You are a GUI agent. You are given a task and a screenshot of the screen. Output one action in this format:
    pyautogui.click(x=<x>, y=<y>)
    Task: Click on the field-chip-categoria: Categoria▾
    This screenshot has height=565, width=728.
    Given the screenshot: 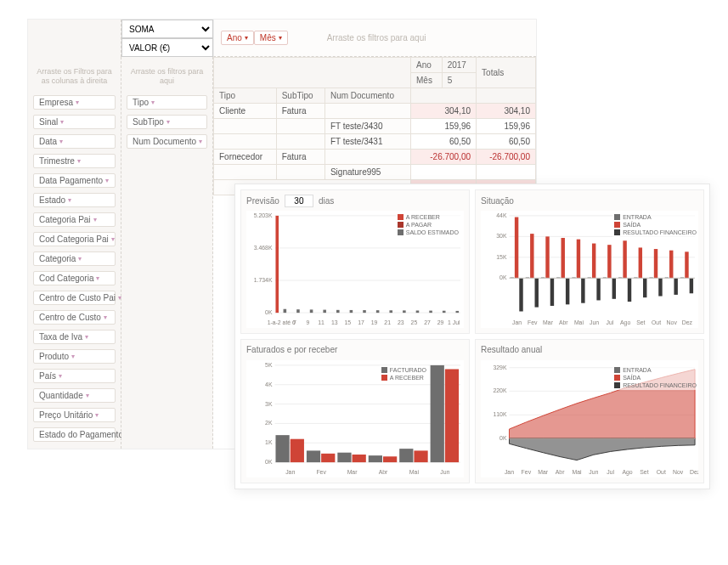 What is the action you would take?
    pyautogui.click(x=75, y=258)
    